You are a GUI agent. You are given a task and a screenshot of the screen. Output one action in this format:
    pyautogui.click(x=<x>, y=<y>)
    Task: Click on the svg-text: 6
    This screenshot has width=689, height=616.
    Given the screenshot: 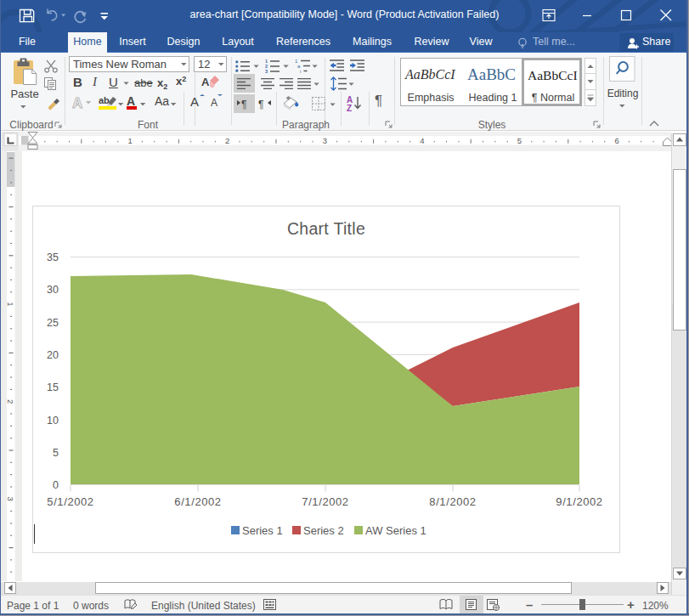 What is the action you would take?
    pyautogui.click(x=617, y=141)
    